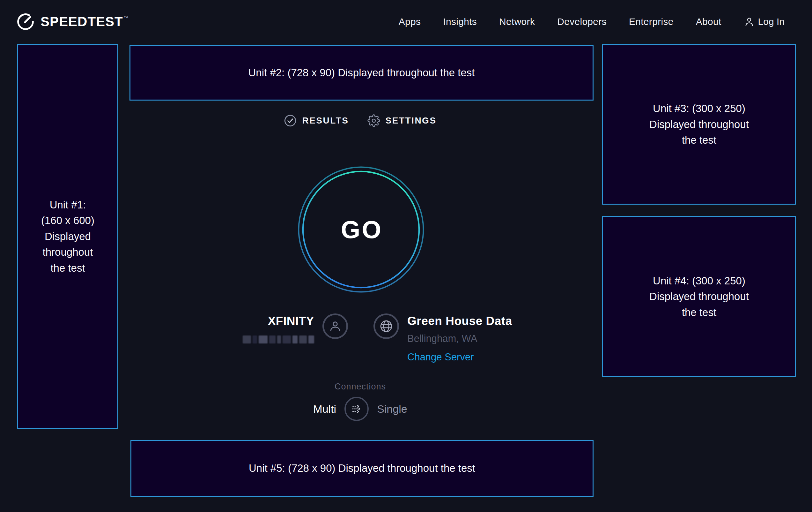 The width and height of the screenshot is (812, 512). Describe the element at coordinates (764, 22) in the screenshot. I see `login-button: Log In` at that location.